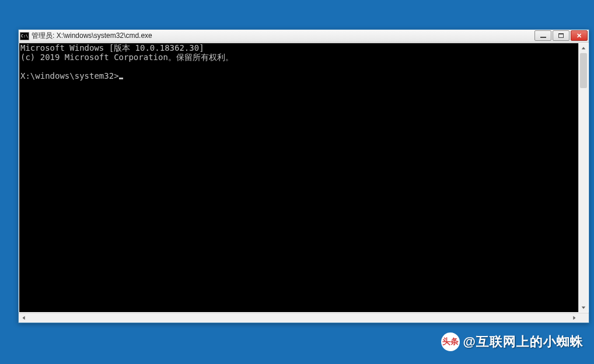 The image size is (594, 364). I want to click on watermark-text: @互联网上的小蜘蛛, so click(523, 342).